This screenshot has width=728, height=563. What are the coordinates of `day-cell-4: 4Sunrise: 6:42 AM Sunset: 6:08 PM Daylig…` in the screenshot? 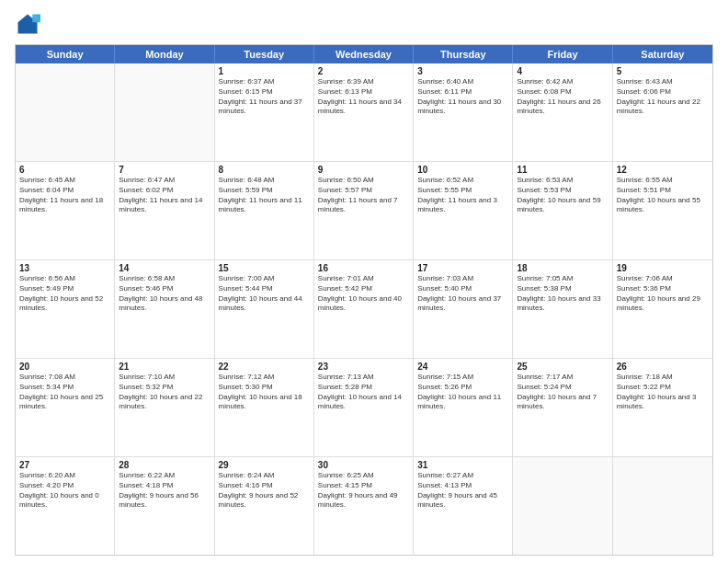 It's located at (563, 112).